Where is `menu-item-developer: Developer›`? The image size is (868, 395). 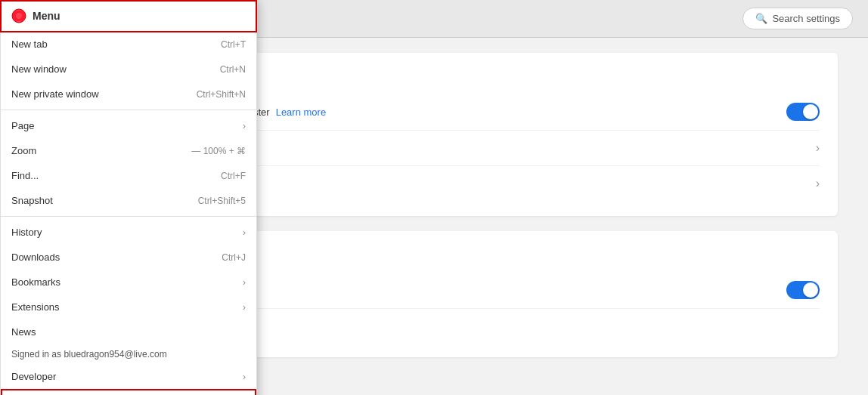
menu-item-developer: Developer› is located at coordinates (129, 376).